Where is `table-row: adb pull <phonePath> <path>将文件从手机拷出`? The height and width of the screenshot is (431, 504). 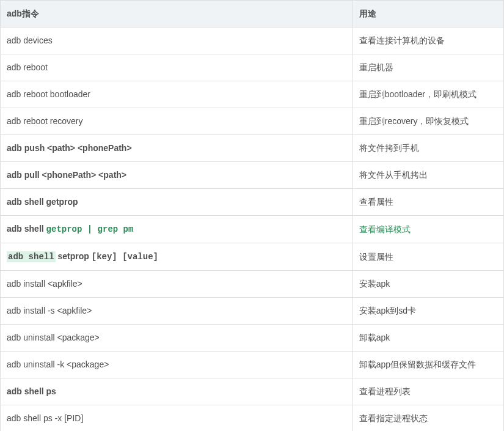 table-row: adb pull <phonePath> <path>将文件从手机拷出 is located at coordinates (252, 175).